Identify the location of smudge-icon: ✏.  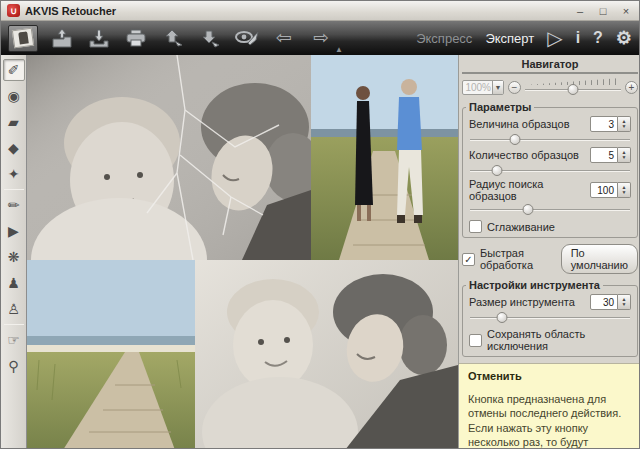
(14, 205).